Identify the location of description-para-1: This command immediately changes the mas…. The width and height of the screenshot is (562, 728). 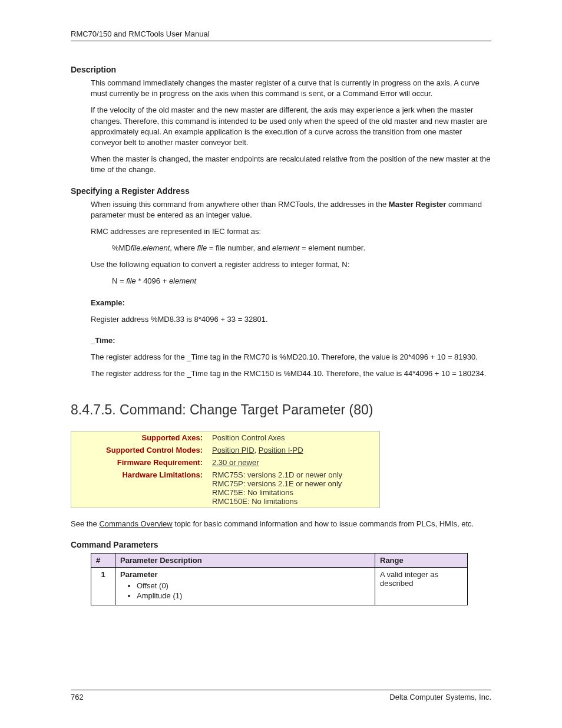
(291, 88).